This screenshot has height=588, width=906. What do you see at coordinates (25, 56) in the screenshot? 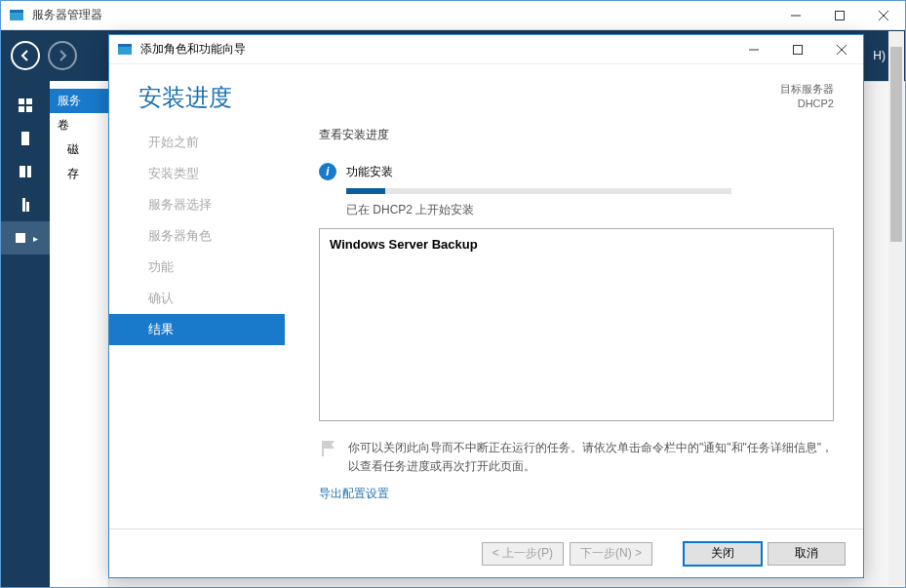
I see `nav-back-button` at bounding box center [25, 56].